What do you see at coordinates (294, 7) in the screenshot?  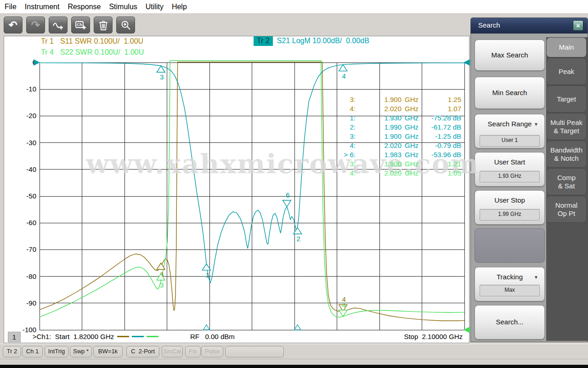 I see `menu-bar: FileInstrumentResponseStimulusUtilityHel…` at bounding box center [294, 7].